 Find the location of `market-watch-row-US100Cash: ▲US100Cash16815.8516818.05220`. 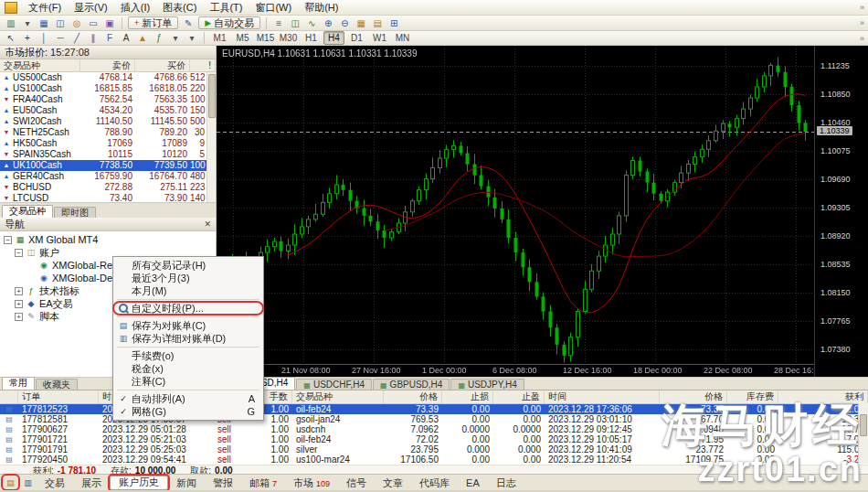

market-watch-row-US100Cash: ▲US100Cash16815.8516818.05220 is located at coordinates (108, 89).